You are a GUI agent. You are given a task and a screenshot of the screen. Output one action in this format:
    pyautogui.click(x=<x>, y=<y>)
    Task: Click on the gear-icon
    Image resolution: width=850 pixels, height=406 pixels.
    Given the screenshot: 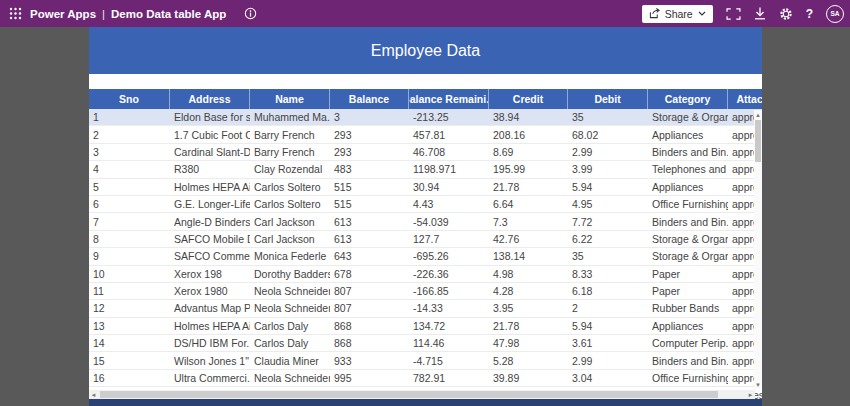 What is the action you would take?
    pyautogui.click(x=786, y=14)
    